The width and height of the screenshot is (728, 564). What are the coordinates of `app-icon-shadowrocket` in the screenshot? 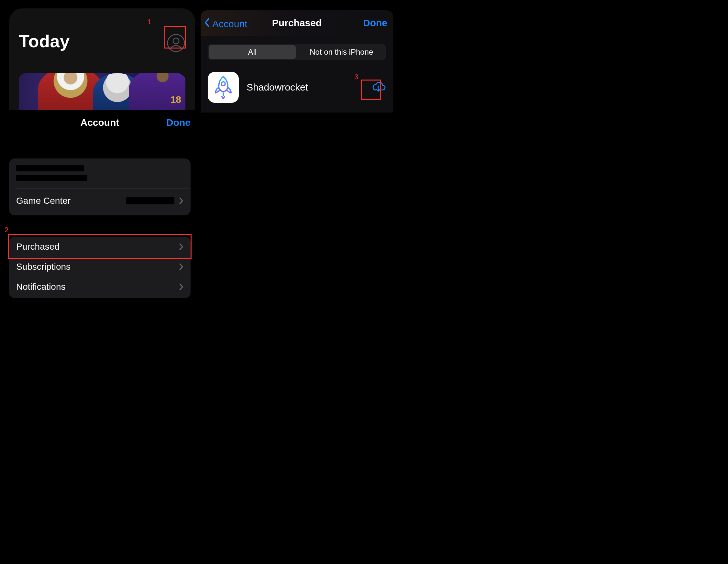 It's located at (223, 87).